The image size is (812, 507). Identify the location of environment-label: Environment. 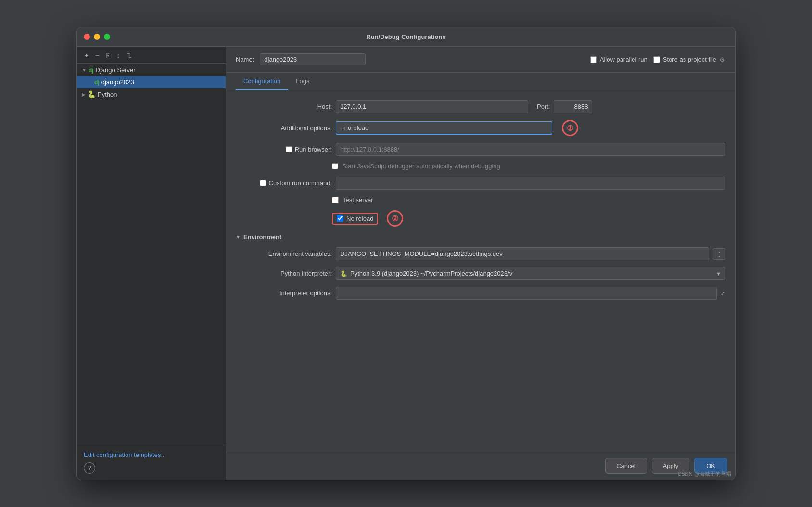
(263, 237).